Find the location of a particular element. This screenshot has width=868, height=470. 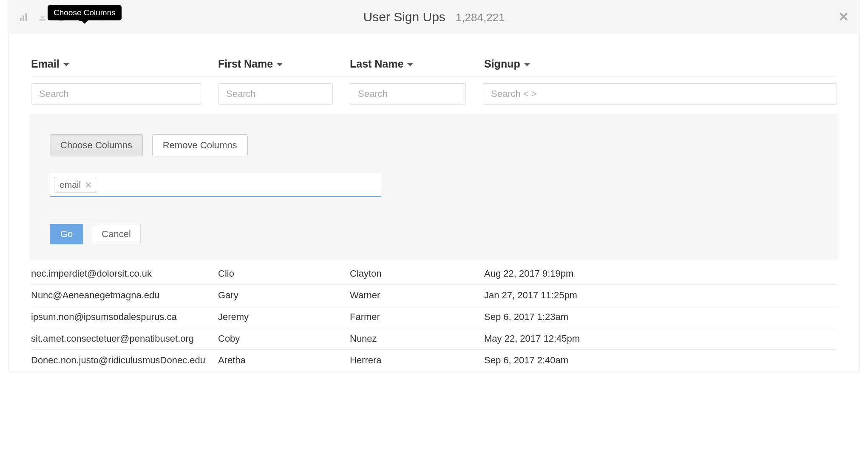

cell-signup: Jan 27, 2017 11:25pm is located at coordinates (661, 295).